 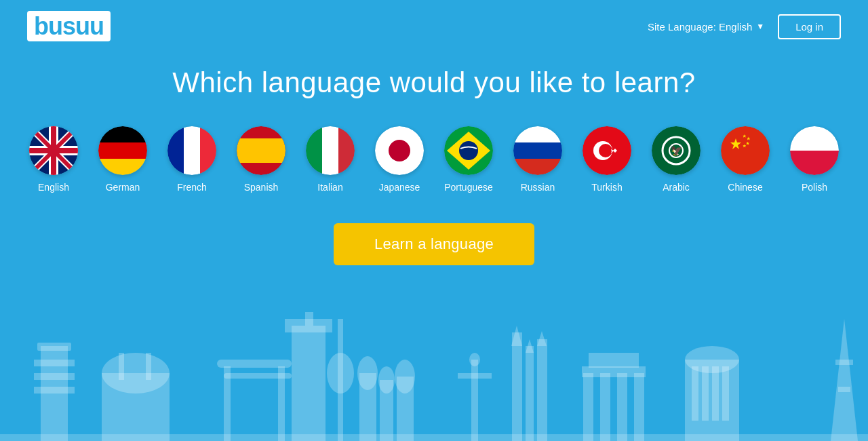 What do you see at coordinates (814, 187) in the screenshot?
I see `language-label-polish: Polish` at bounding box center [814, 187].